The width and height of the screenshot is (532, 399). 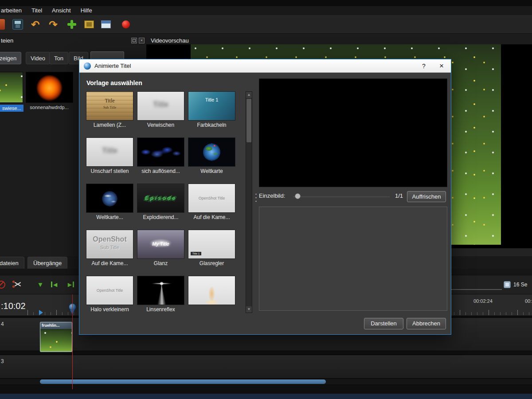 What do you see at coordinates (266, 382) in the screenshot?
I see `timeline-scrollbar-track` at bounding box center [266, 382].